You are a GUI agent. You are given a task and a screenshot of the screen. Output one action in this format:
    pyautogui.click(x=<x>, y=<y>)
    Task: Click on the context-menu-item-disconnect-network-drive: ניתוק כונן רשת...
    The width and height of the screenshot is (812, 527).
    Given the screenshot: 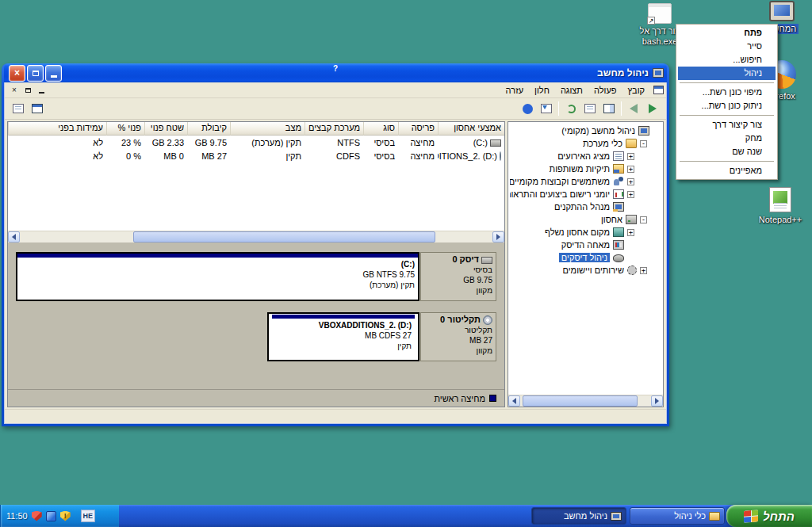 What is the action you would take?
    pyautogui.click(x=726, y=106)
    